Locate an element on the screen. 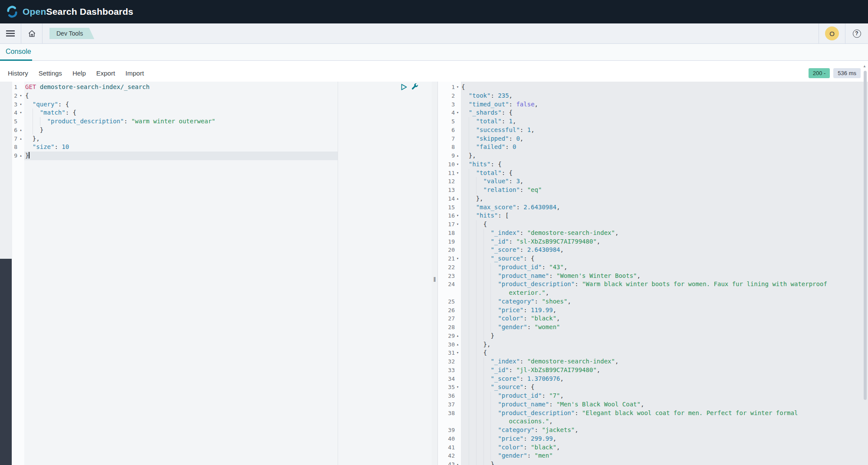 This screenshot has width=868, height=465. editor-row: 7▴}, is located at coordinates (216, 139).